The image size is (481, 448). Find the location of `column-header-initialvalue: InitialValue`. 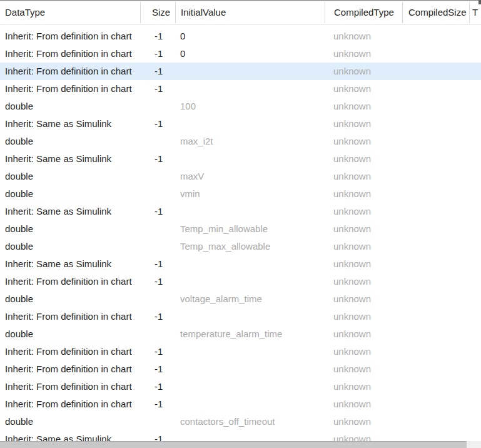

column-header-initialvalue: InitialValue is located at coordinates (250, 13).